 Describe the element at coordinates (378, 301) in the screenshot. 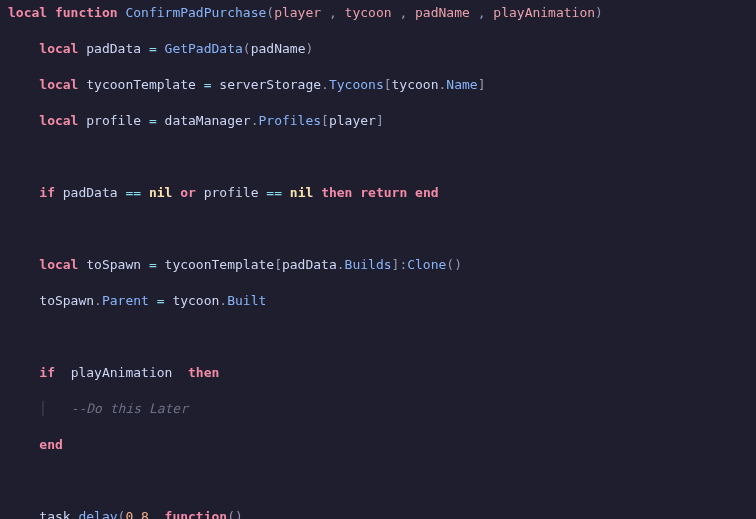

I see `code-line: toSpawn.Parent = tycoon.Built` at that location.